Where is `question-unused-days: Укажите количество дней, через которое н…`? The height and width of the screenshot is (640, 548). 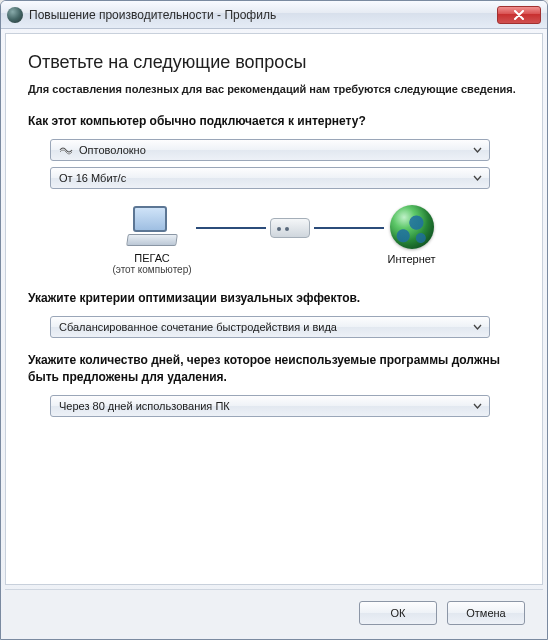 question-unused-days: Укажите количество дней, через которое н… is located at coordinates (274, 368).